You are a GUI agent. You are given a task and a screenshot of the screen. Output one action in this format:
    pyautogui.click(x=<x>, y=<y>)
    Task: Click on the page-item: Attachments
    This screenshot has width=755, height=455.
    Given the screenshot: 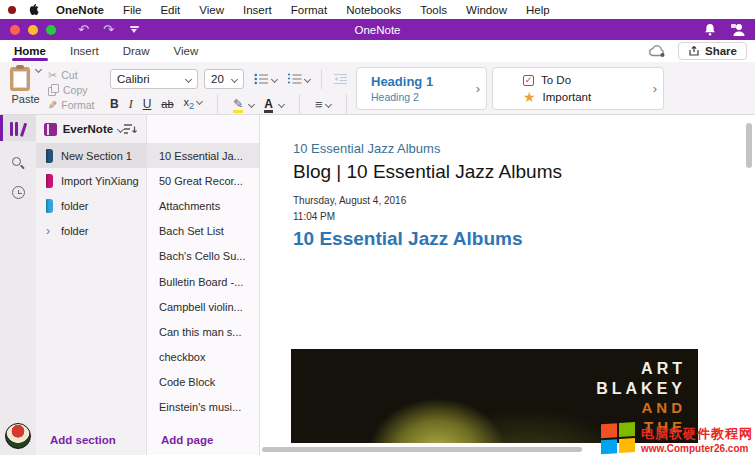 What is the action you would take?
    pyautogui.click(x=203, y=206)
    